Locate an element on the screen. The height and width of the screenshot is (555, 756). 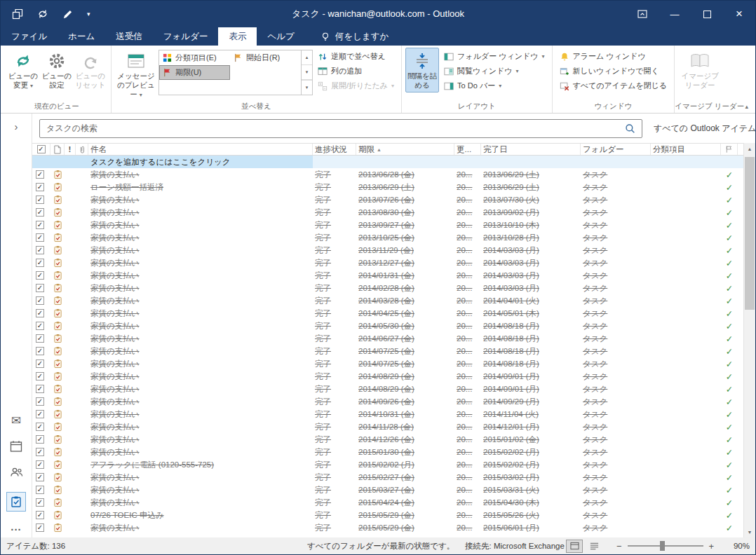
arrange-by-due-date: 期限(U) is located at coordinates (195, 73).